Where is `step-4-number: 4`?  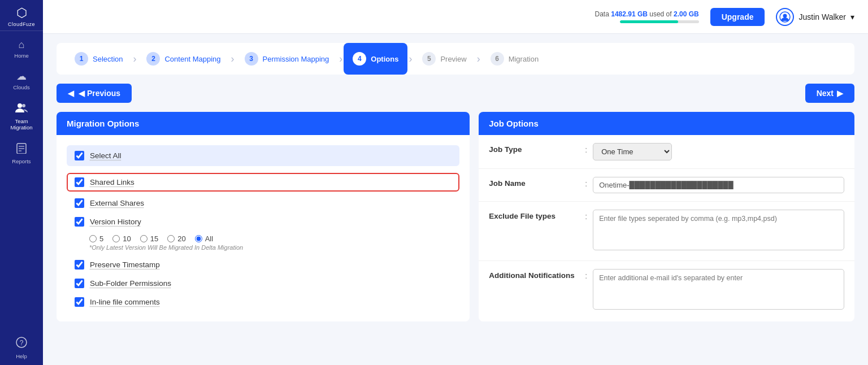 step-4-number: 4 is located at coordinates (359, 59).